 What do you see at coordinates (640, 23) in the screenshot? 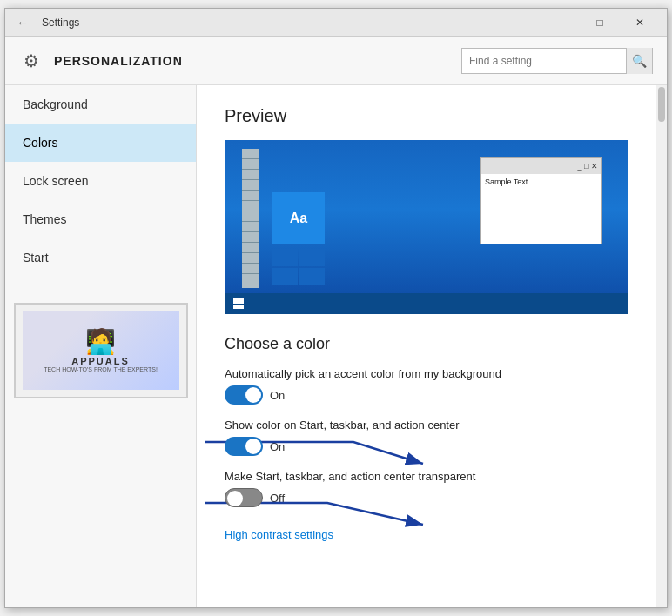
I see `close-button: ✕` at bounding box center [640, 23].